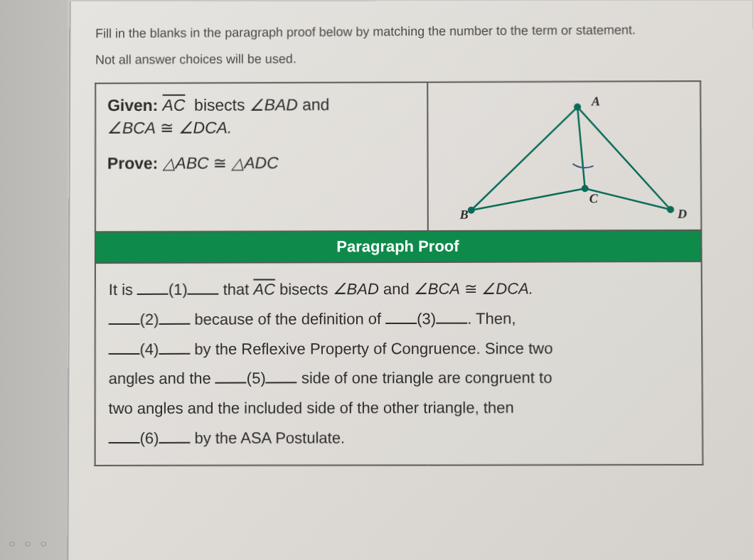 This screenshot has width=753, height=560. What do you see at coordinates (174, 434) in the screenshot?
I see `blank-6-right` at bounding box center [174, 434].